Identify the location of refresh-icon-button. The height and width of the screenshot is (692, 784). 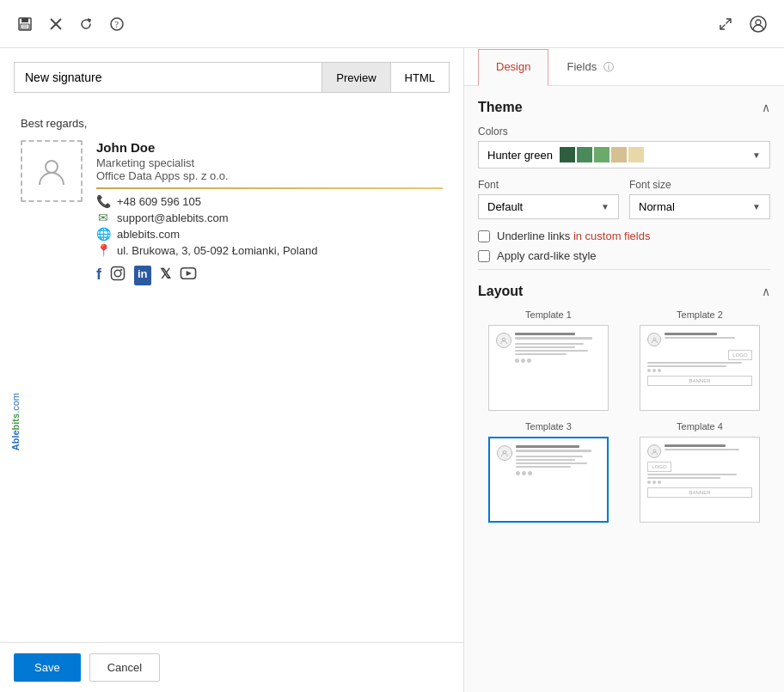
(86, 24).